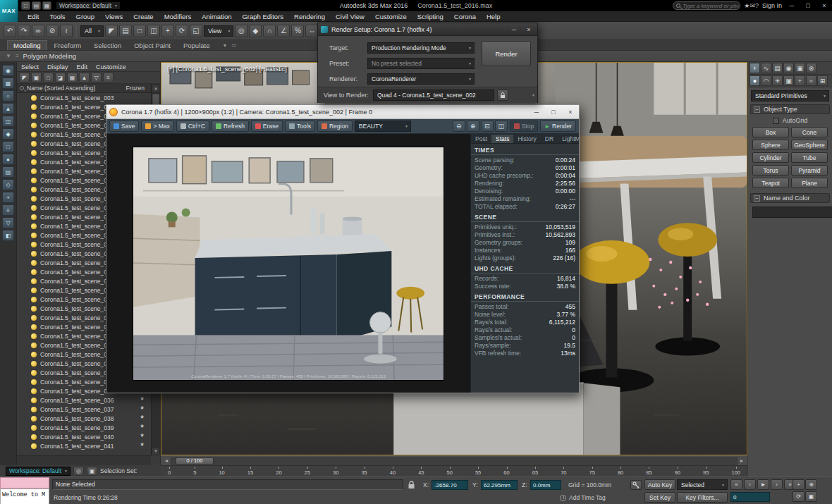 The image size is (832, 504). What do you see at coordinates (27, 45) in the screenshot?
I see `ribbon-tab: Modeling` at bounding box center [27, 45].